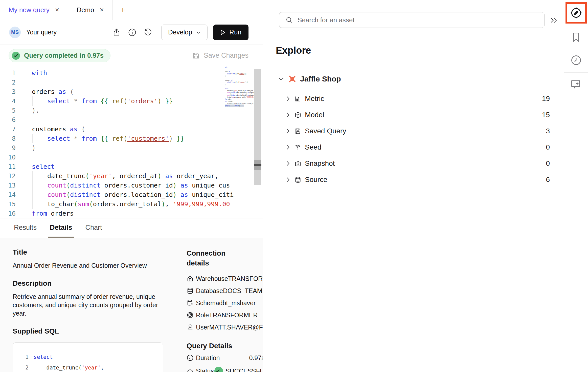  I want to click on rail-item-history, so click(576, 60).